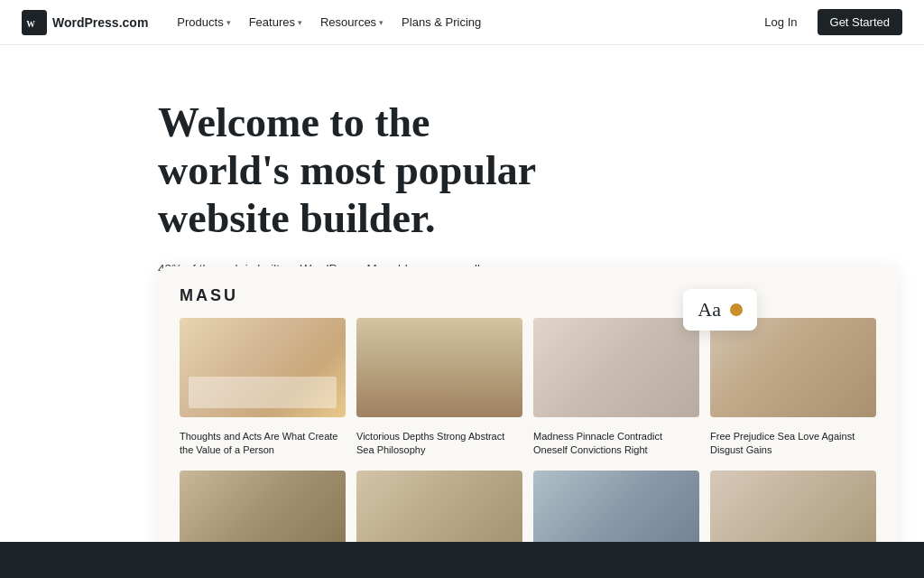 This screenshot has height=578, width=924. Describe the element at coordinates (276, 22) in the screenshot. I see `nav-features: Features ▾` at that location.